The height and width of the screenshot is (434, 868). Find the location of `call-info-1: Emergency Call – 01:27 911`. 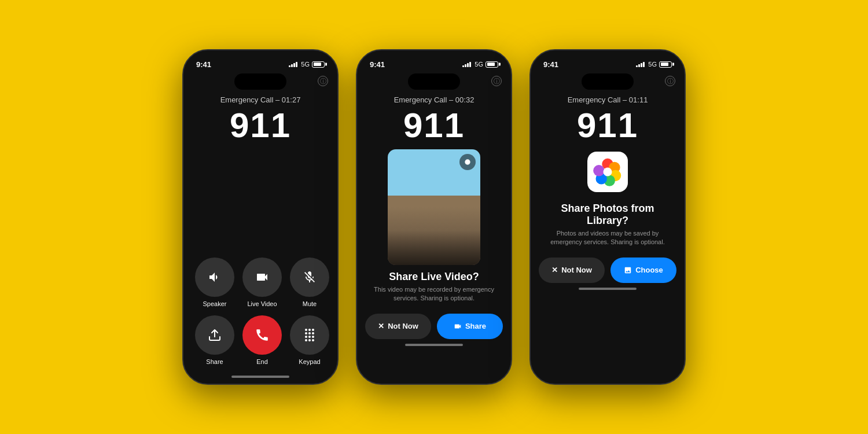

call-info-1: Emergency Call – 01:27 911 is located at coordinates (260, 117).